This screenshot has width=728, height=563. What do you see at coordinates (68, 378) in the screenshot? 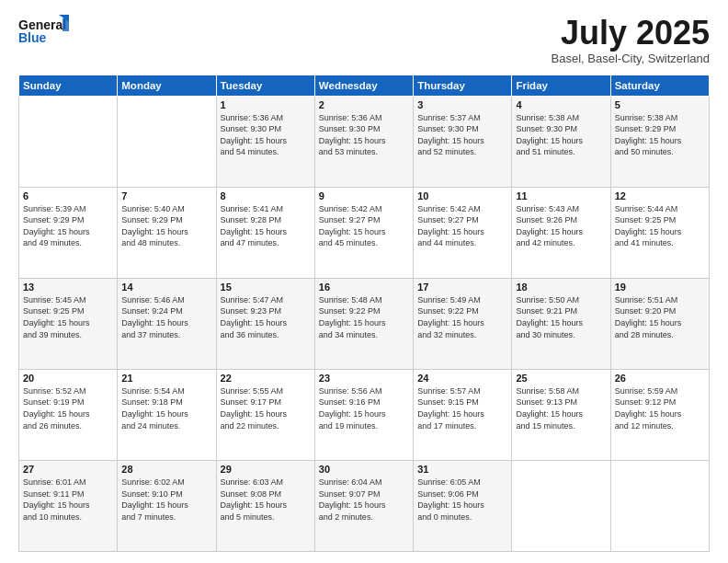
I see `day-number: 20` at bounding box center [68, 378].